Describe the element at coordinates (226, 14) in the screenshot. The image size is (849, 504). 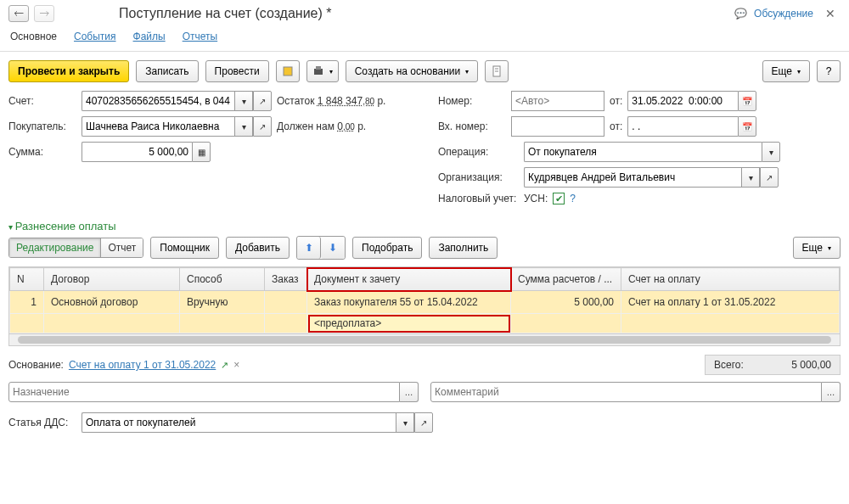
I see `page-title: Поступление на счет (создание) *` at that location.